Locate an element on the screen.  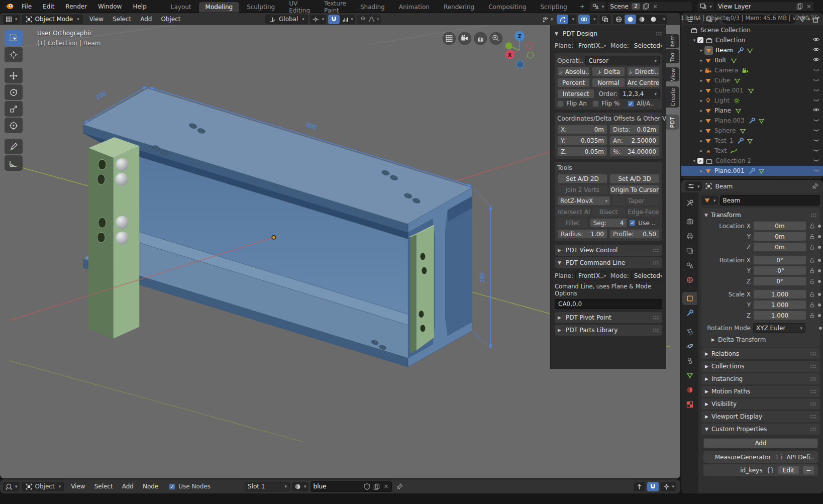
tool-rotate is located at coordinates (14, 92).